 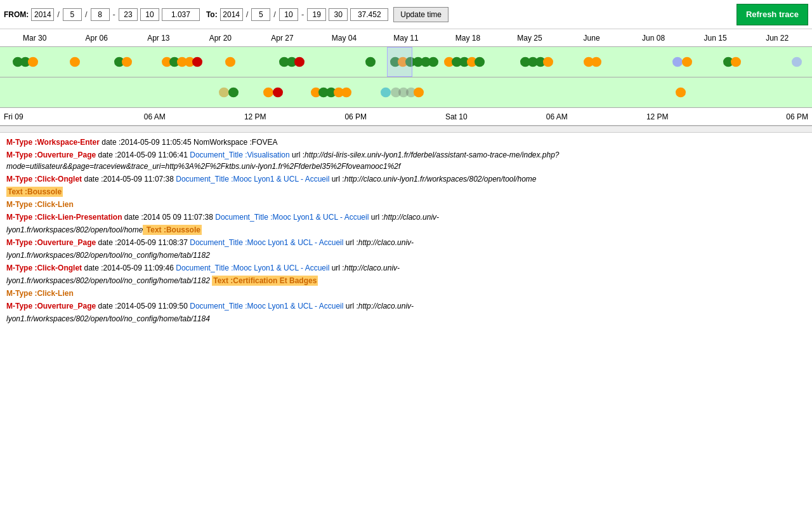 What do you see at coordinates (289, 15) in the screenshot?
I see `to-day-input` at bounding box center [289, 15].